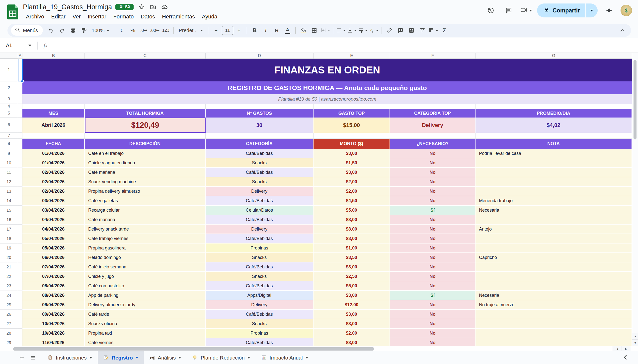 The image size is (638, 364). I want to click on row-number: 11, so click(9, 172).